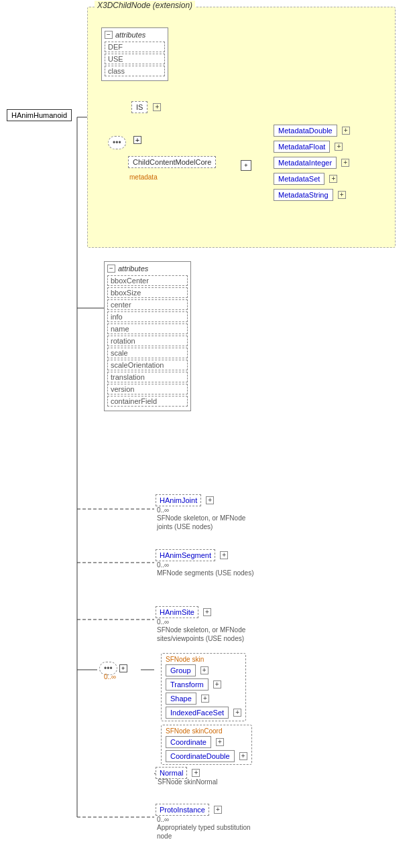 The image size is (415, 868). I want to click on child-content-node: ChildContentModelCore, so click(172, 162).